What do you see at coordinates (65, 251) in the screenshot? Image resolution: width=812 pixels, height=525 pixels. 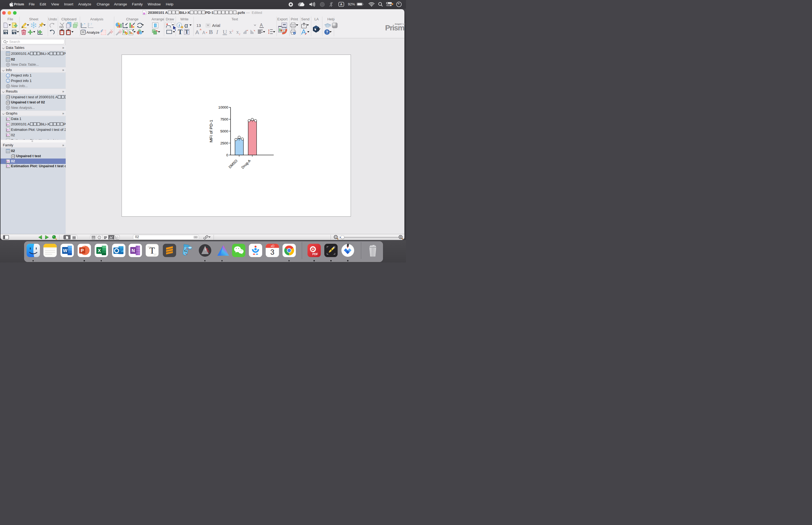 I see `svg-text: W` at bounding box center [65, 251].